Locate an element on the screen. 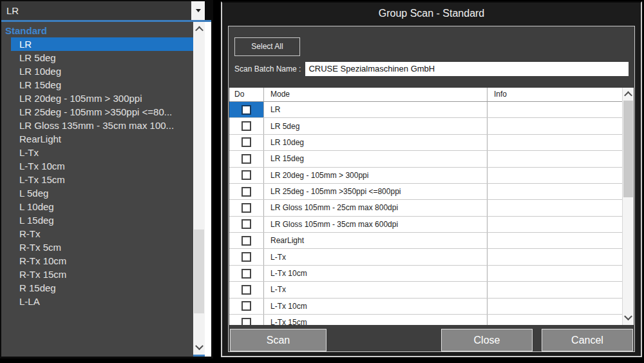 Image resolution: width=644 pixels, height=363 pixels. combobox-dropdown-button is located at coordinates (198, 10).